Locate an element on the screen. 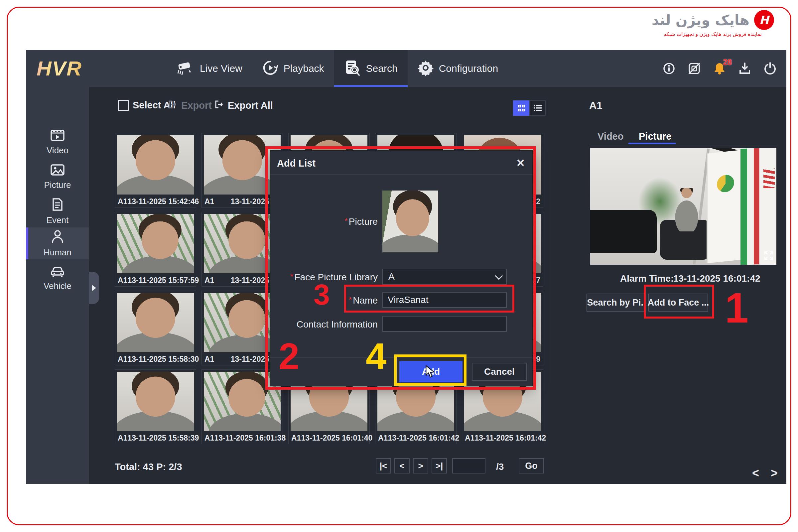  next-page-button: > is located at coordinates (421, 466).